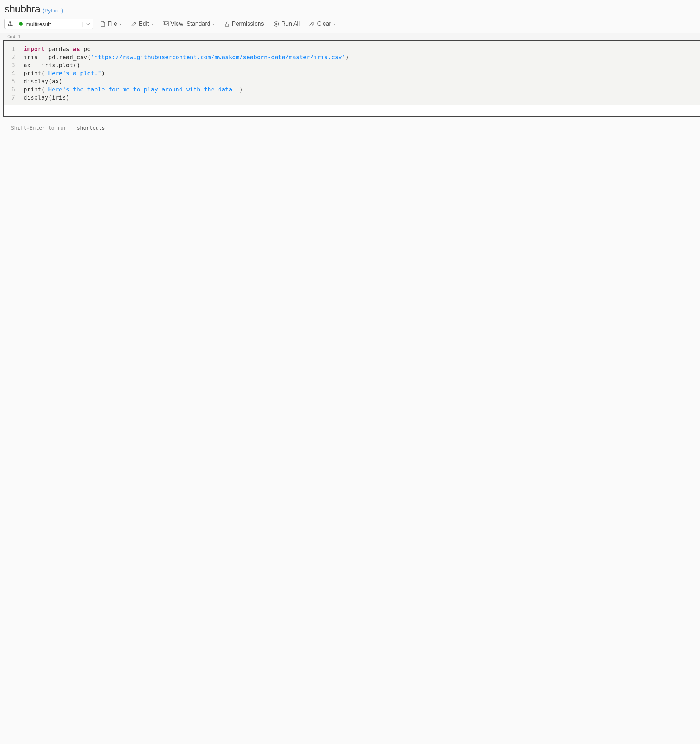 Image resolution: width=700 pixels, height=744 pixels. Describe the element at coordinates (88, 24) in the screenshot. I see `chevron-down-icon` at that location.